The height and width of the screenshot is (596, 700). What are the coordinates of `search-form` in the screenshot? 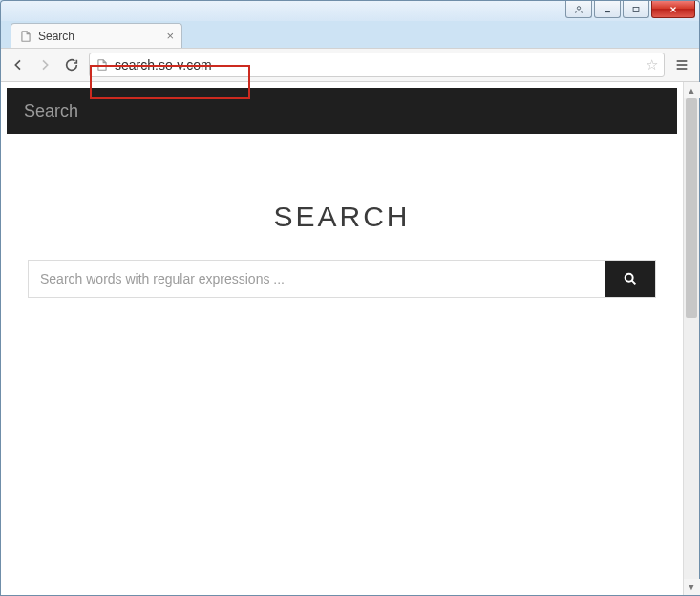 It's located at (342, 279).